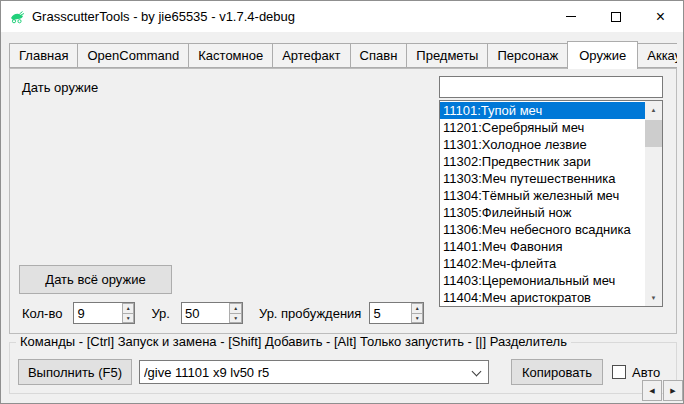  What do you see at coordinates (660, 16) in the screenshot?
I see `close-button: ×` at bounding box center [660, 16].